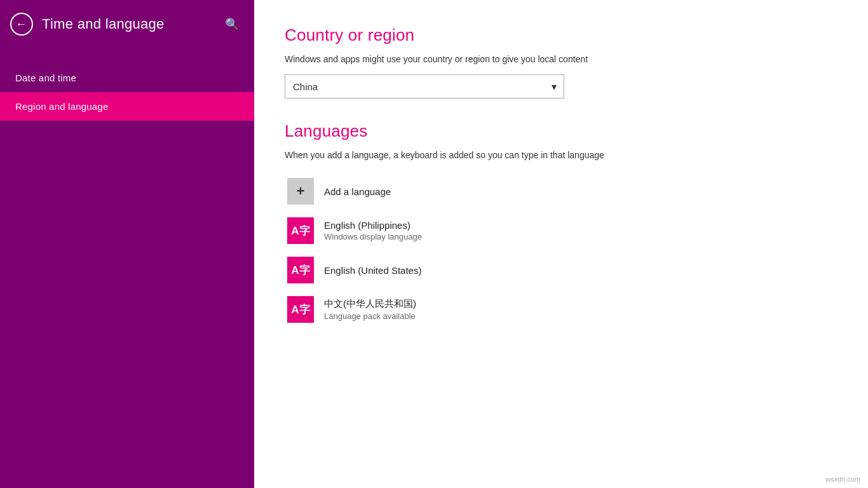 Image resolution: width=868 pixels, height=488 pixels. I want to click on sidebar-title: Time and language, so click(103, 24).